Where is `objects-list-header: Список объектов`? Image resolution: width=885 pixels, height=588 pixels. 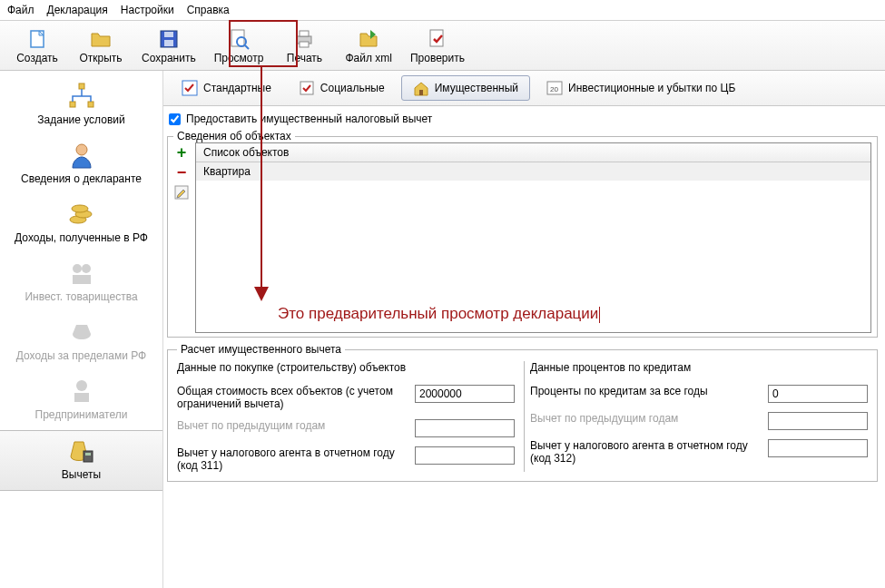 objects-list-header: Список объектов is located at coordinates (534, 152).